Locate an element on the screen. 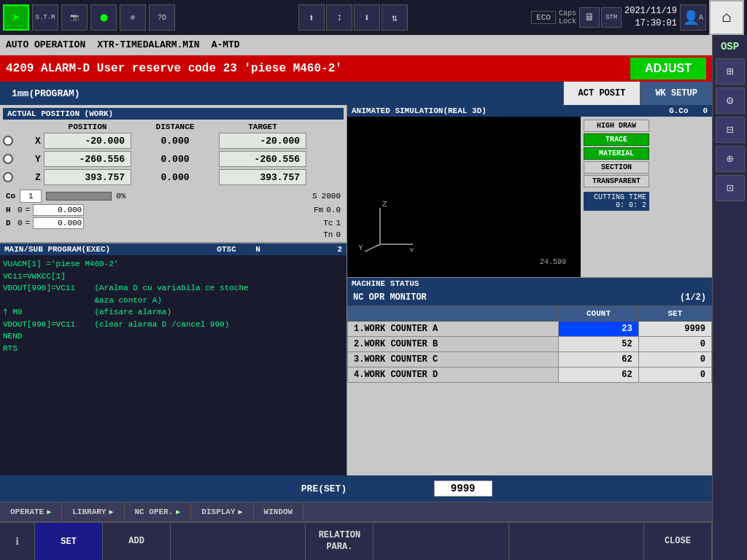  menu-operate: OPERATE ▶ is located at coordinates (31, 512).